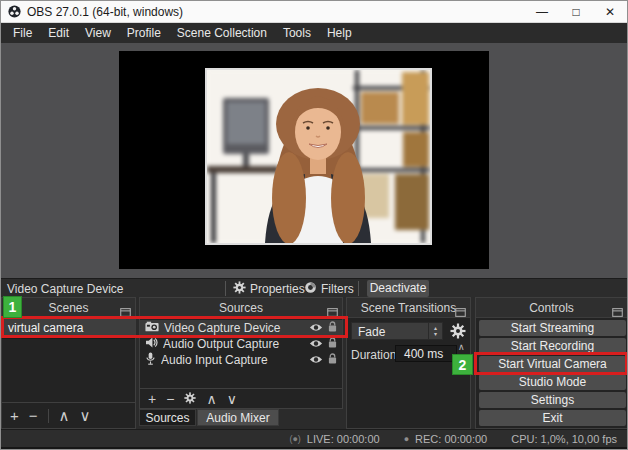  Describe the element at coordinates (310, 289) in the screenshot. I see `filters-icon` at that location.